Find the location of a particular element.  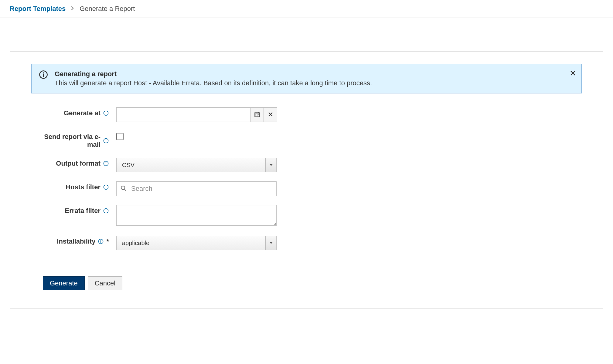

installability-value: applicable is located at coordinates (191, 243).